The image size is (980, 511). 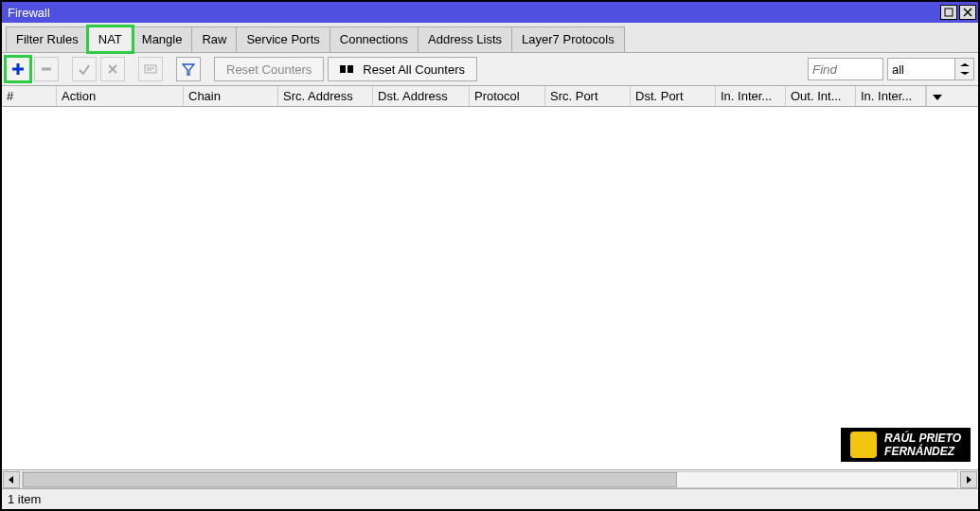 I want to click on horizontal-scrollbar, so click(x=490, y=479).